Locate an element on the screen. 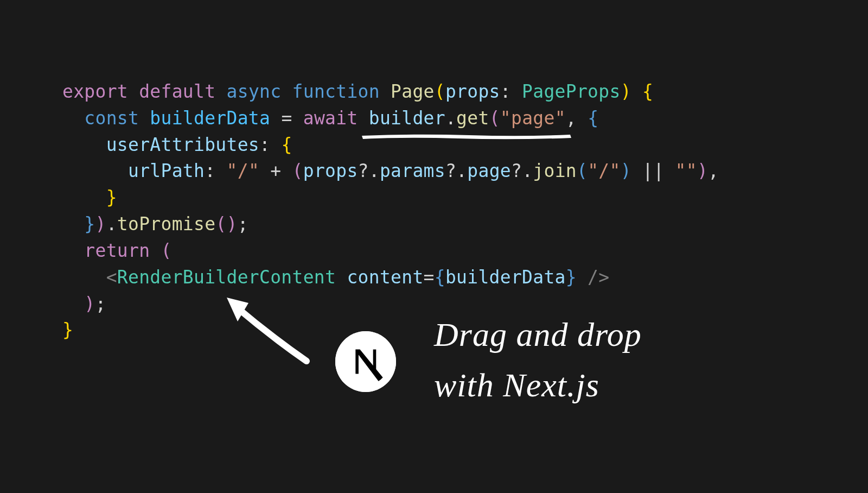 This screenshot has width=868, height=493. annotation-line-2: with Next.js is located at coordinates (538, 385).